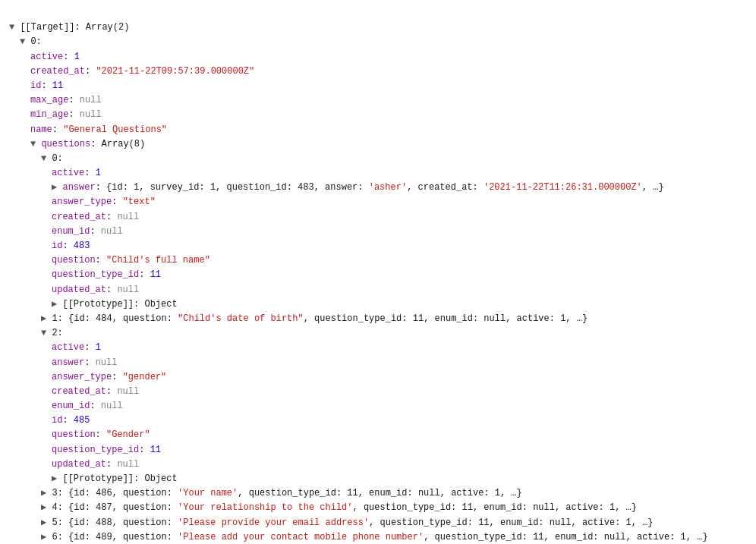  I want to click on debug-line: ▶ 5: {id: 488, question: 'Please provide…, so click(378, 524).